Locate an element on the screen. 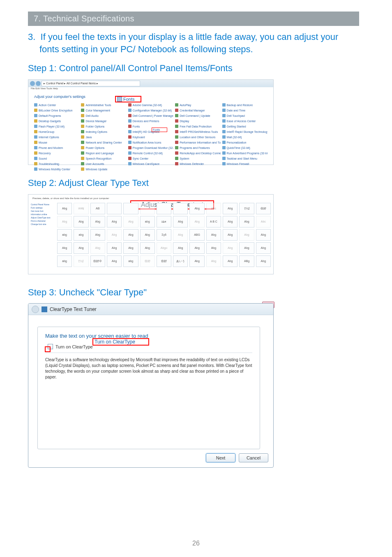 The image size is (392, 557). divider is located at coordinates (149, 353).